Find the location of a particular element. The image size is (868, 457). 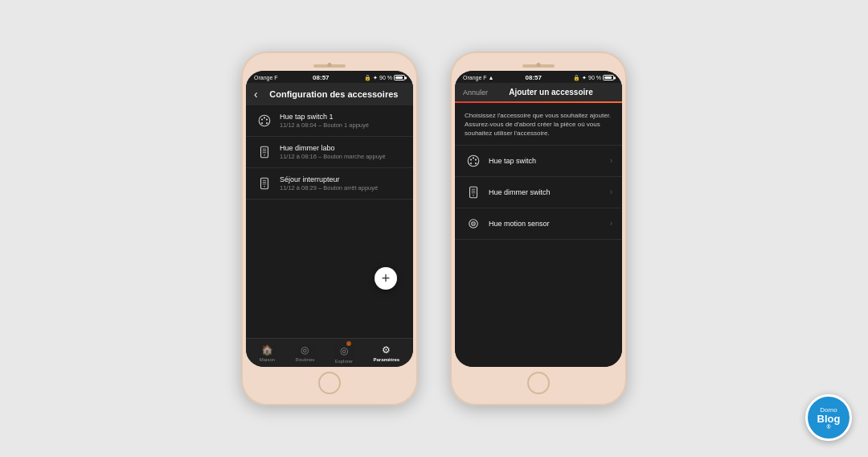

back-button-1: ‹ is located at coordinates (256, 94).